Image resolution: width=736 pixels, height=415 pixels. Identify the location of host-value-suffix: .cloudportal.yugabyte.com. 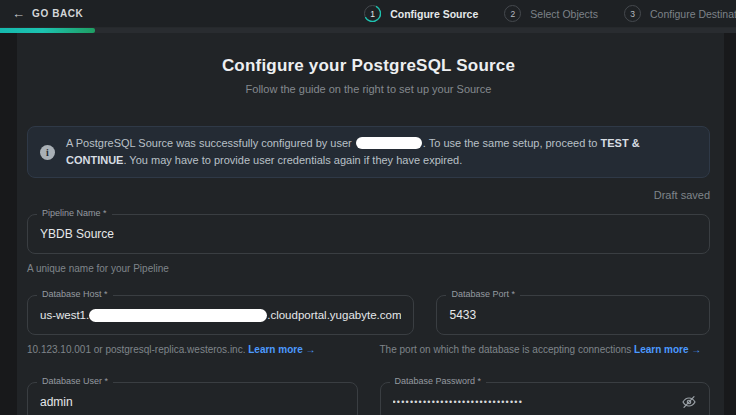
(334, 315).